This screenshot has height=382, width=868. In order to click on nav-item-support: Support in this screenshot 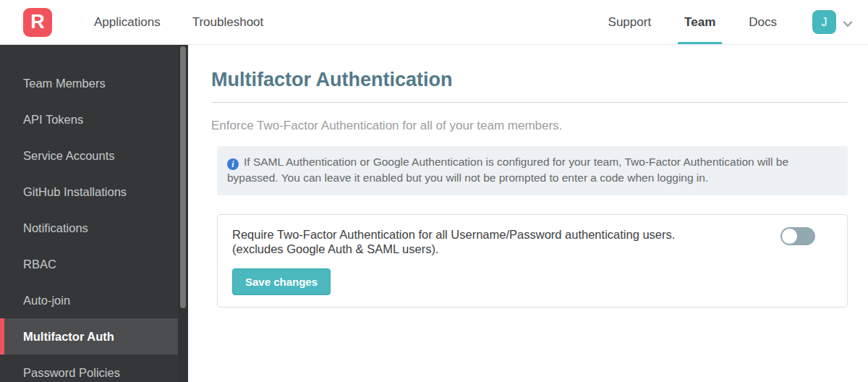, I will do `click(630, 22)`.